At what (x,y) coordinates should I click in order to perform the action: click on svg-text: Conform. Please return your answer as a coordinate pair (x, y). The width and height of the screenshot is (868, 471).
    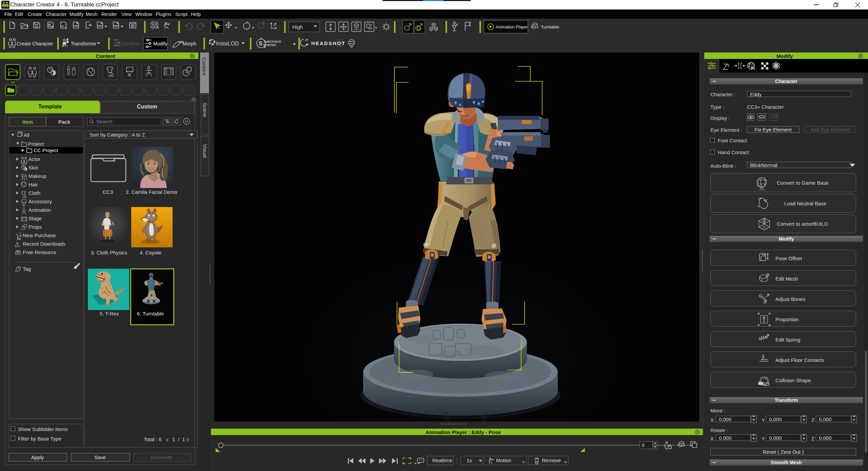
    Looking at the image, I should click on (131, 44).